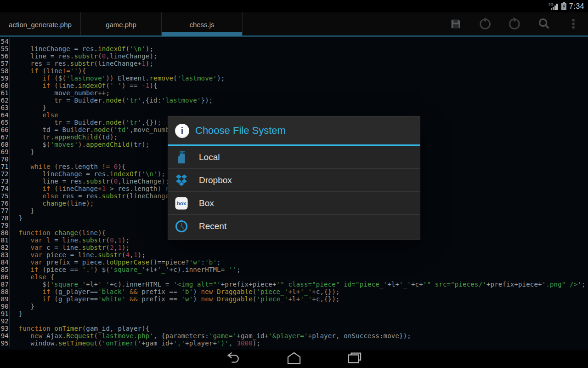 The image size is (588, 368). What do you see at coordinates (294, 56) in the screenshot?
I see `code-line: 56 line = res.substr(0,lineChange);` at bounding box center [294, 56].